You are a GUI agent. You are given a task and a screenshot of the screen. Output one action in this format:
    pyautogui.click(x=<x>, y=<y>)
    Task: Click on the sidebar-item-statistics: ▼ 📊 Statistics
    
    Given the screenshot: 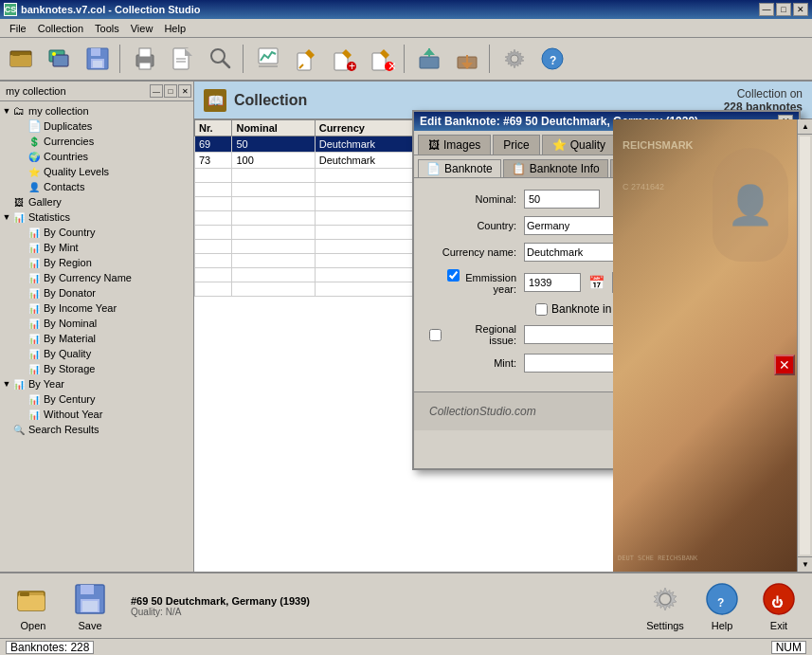 What is the action you would take?
    pyautogui.click(x=97, y=217)
    